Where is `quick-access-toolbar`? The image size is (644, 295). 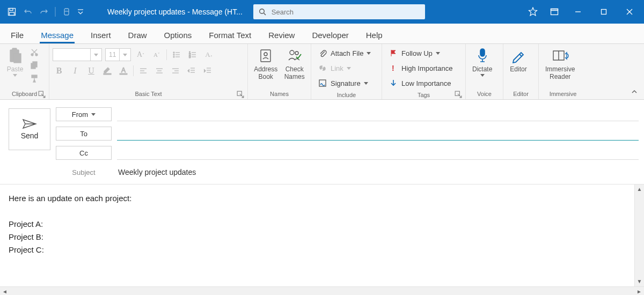
quick-access-toolbar is located at coordinates (43, 12).